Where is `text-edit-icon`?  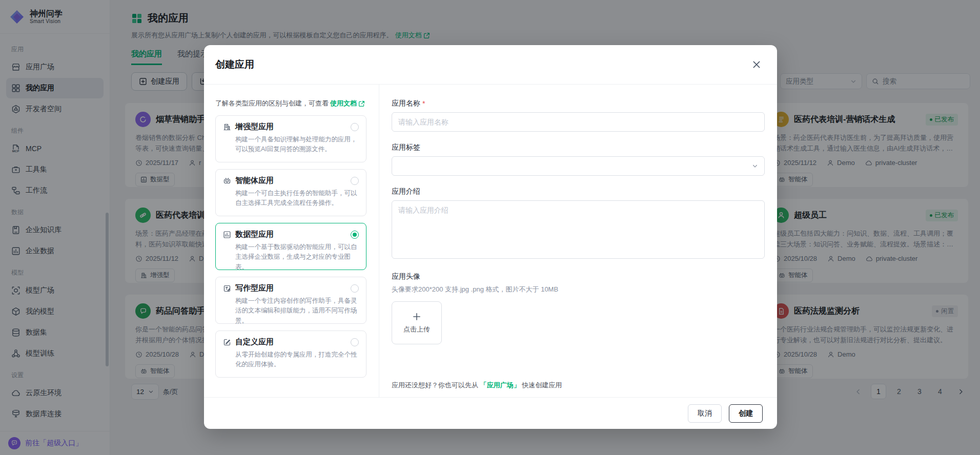
text-edit-icon is located at coordinates (227, 288).